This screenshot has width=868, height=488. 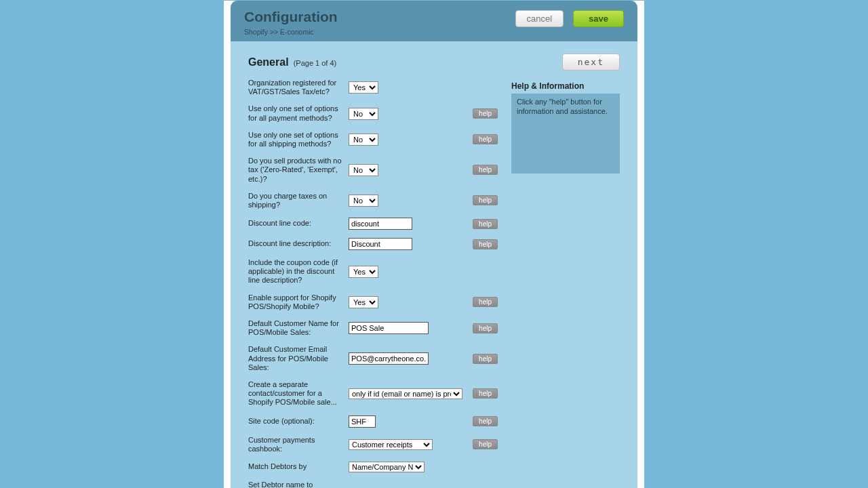 I want to click on header-left: Configuration Shopify >> E-conomic, so click(x=291, y=22).